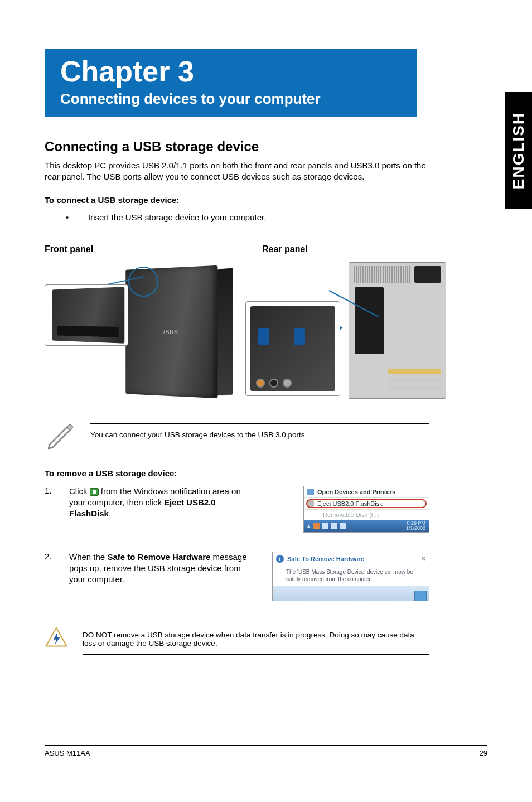 The image size is (532, 802). What do you see at coordinates (383, 274) in the screenshot?
I see `rear-grille` at bounding box center [383, 274].